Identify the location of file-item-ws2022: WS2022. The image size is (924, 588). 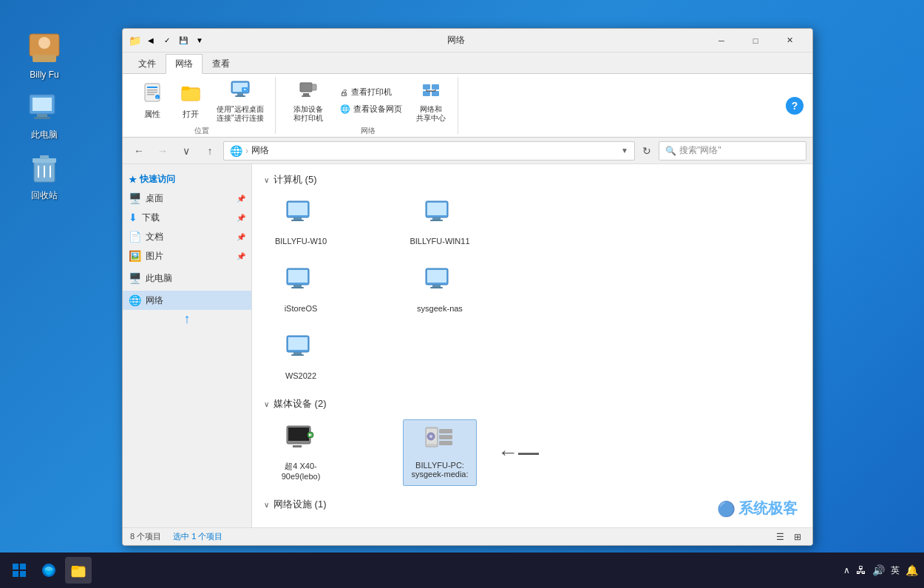
(301, 358).